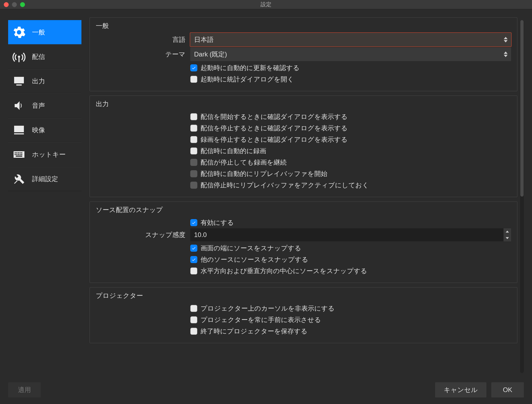 This screenshot has height=404, width=532. I want to click on keyboard-icon, so click(19, 154).